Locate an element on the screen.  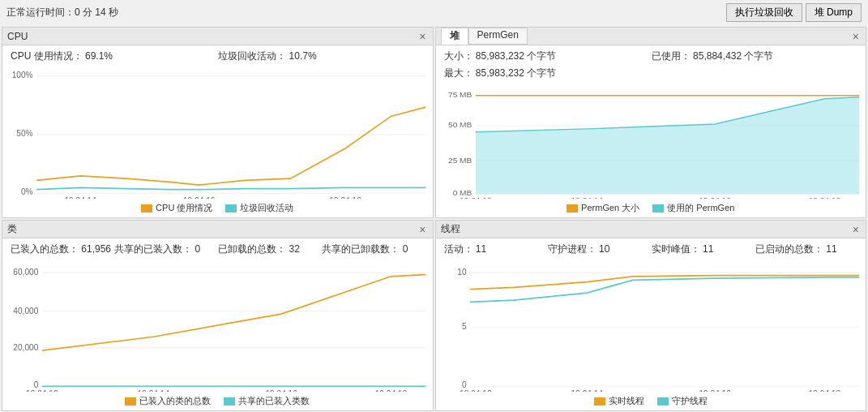
class-legend-label-0: 已装入的类的总数 is located at coordinates (175, 401).